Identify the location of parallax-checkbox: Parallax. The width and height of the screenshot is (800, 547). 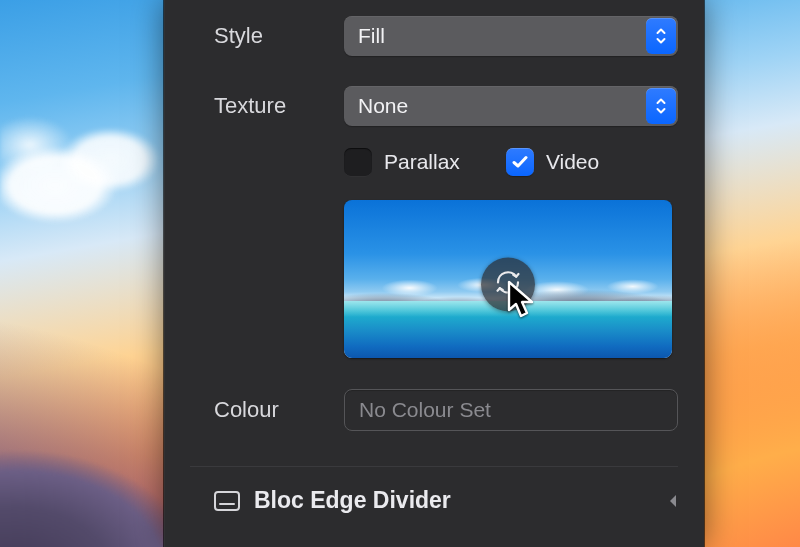
(402, 162).